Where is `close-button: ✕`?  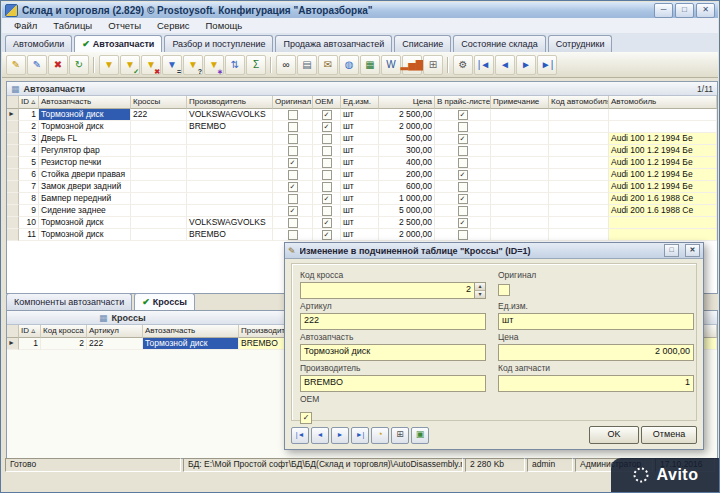 close-button: ✕ is located at coordinates (706, 10).